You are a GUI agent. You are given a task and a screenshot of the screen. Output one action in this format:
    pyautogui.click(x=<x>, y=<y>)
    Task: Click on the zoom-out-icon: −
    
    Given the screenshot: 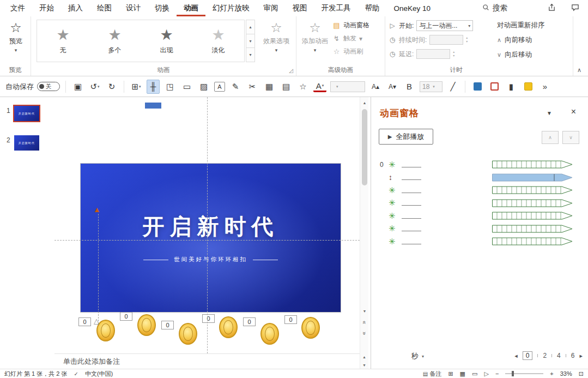 What is the action you would take?
    pyautogui.click(x=497, y=374)
    